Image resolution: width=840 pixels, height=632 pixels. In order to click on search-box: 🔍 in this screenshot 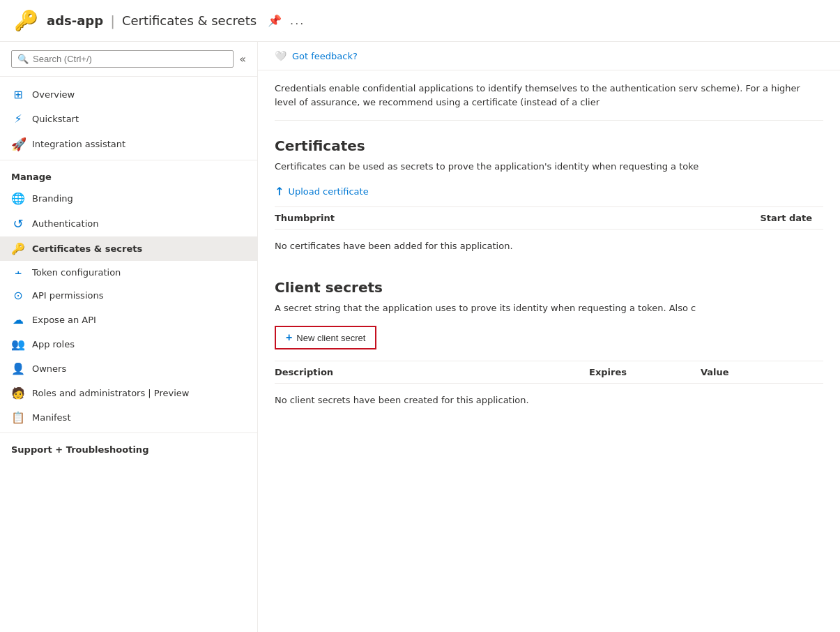, I will do `click(123, 59)`.